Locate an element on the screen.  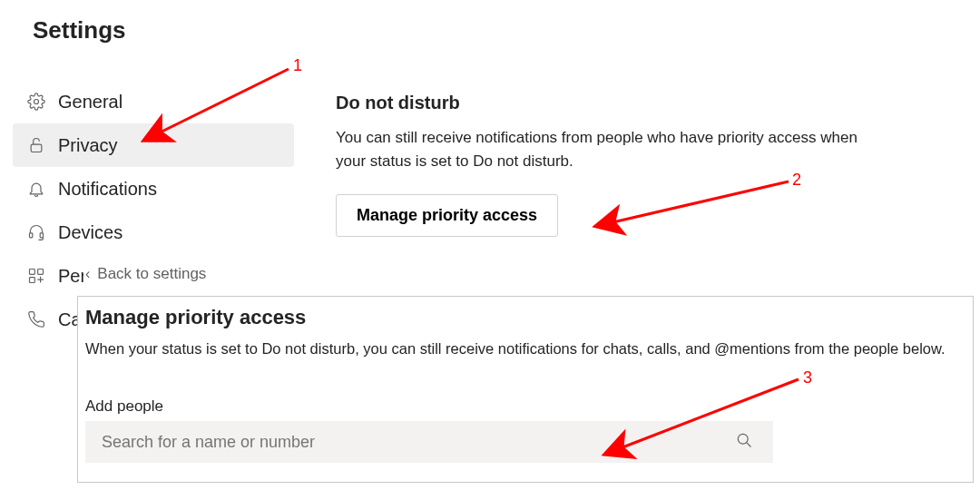
panel-title: Manage priority access is located at coordinates (525, 318).